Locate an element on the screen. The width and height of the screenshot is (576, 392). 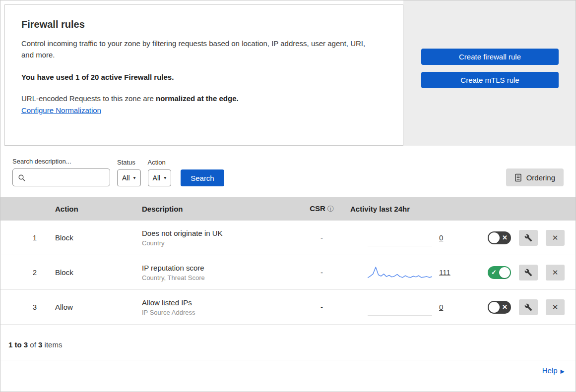
rule-description-cell: Allow listed IPs IP Source Address is located at coordinates (214, 307).